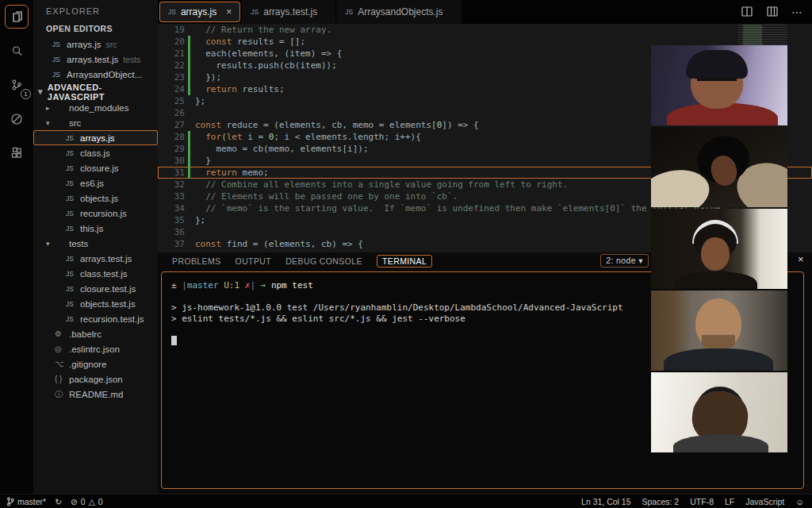 The image size is (812, 508). What do you see at coordinates (228, 12) in the screenshot?
I see `close-tab-icon: ×` at bounding box center [228, 12].